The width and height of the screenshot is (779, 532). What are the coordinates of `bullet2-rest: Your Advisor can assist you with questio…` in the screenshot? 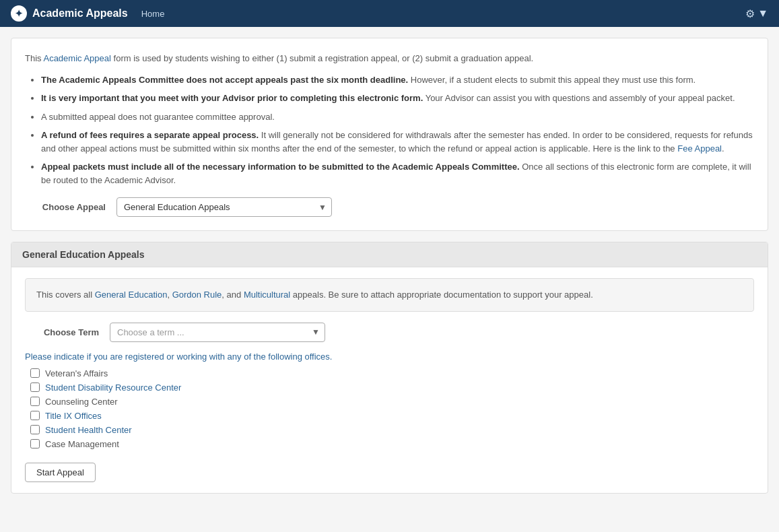 It's located at (580, 98).